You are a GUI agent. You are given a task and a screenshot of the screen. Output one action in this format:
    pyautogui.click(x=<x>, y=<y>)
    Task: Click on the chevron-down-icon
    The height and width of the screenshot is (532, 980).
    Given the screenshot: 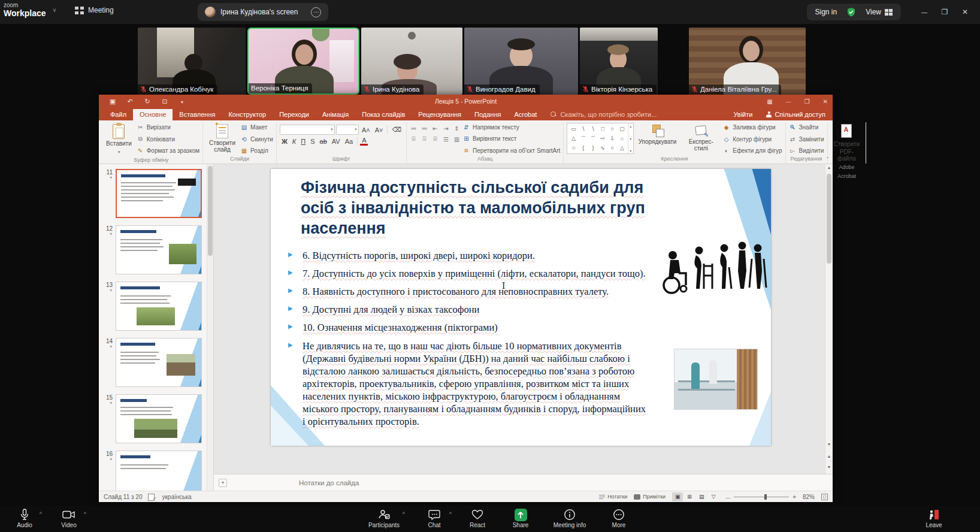 What is the action you would take?
    pyautogui.click(x=55, y=11)
    